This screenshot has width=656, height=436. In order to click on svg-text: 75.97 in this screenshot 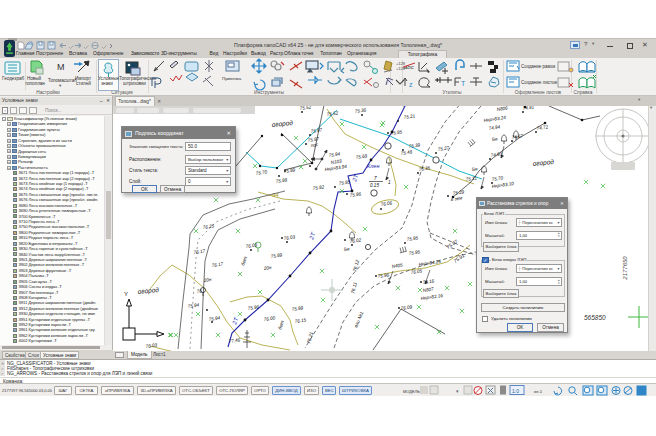, I will do `click(316, 130)`.